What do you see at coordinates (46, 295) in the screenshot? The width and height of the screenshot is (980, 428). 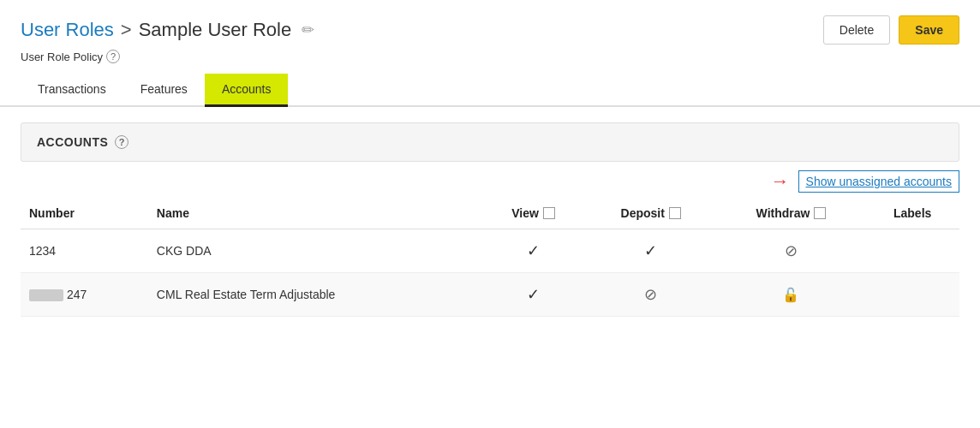 I see `redacted-block` at bounding box center [46, 295].